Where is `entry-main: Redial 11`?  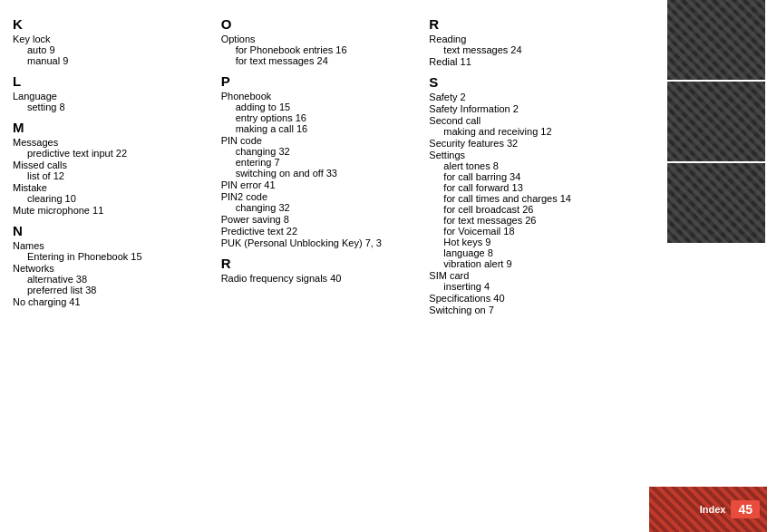
entry-main: Redial 11 is located at coordinates (528, 62).